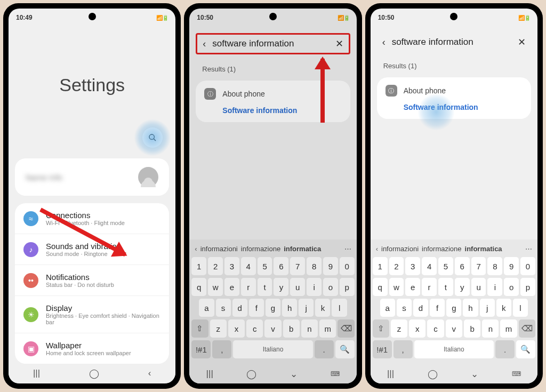  Describe the element at coordinates (92, 348) in the screenshot. I see `settings-item: ▣ Wallpaper Home and lock screen wallpap…` at that location.